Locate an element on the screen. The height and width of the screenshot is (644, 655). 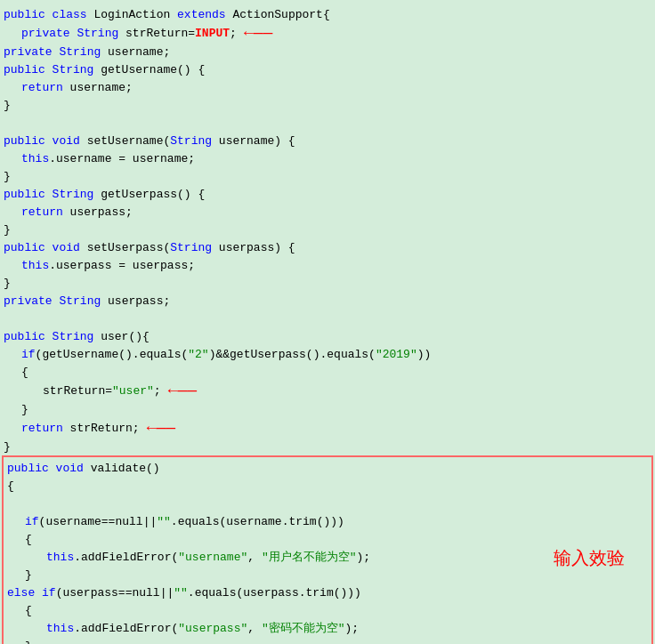
code-text: public String getUsername() { is located at coordinates (104, 69).